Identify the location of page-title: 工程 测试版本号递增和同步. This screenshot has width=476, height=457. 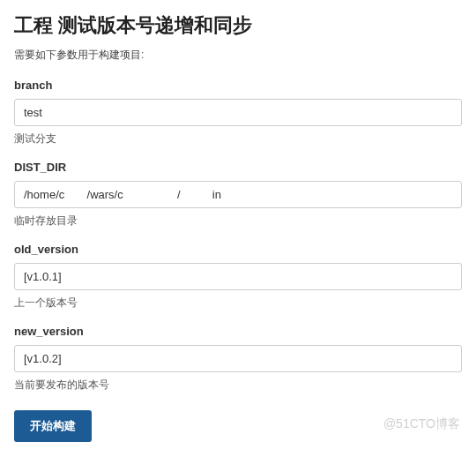
(238, 26).